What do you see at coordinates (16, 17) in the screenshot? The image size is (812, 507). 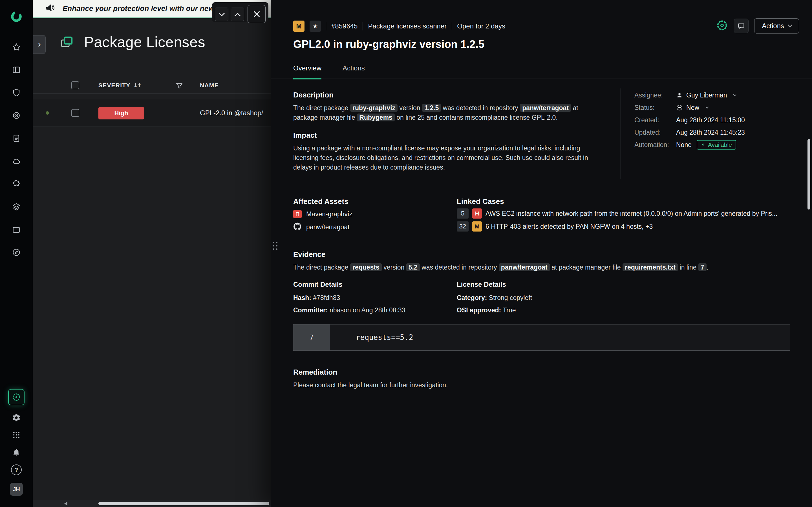 I see `brand-logo` at bounding box center [16, 17].